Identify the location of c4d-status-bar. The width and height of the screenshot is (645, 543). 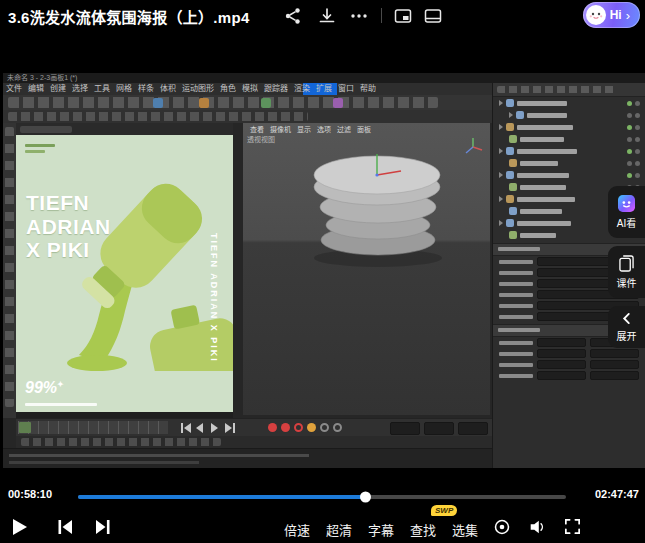
(248, 458).